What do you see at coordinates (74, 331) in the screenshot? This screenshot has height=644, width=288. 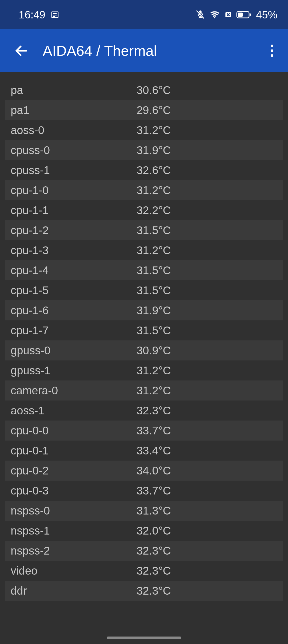 I see `sensor-label: cpu-1-7` at bounding box center [74, 331].